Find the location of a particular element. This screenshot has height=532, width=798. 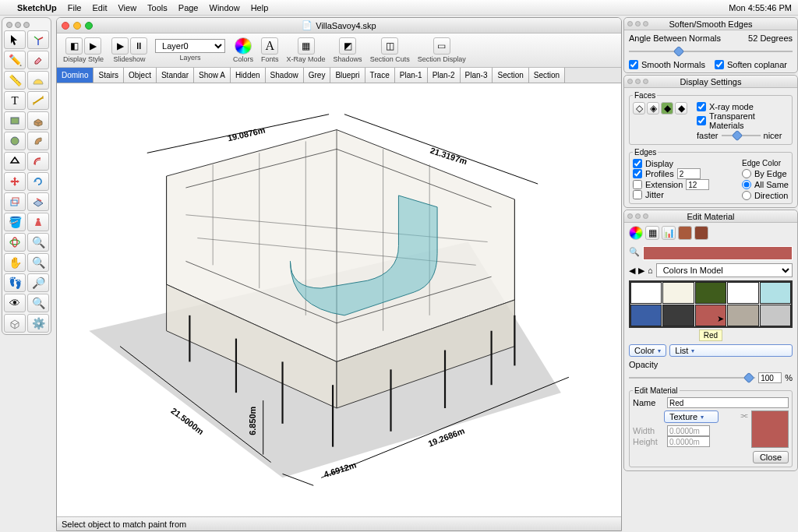

scene-tab: Plan-2 is located at coordinates (444, 75).